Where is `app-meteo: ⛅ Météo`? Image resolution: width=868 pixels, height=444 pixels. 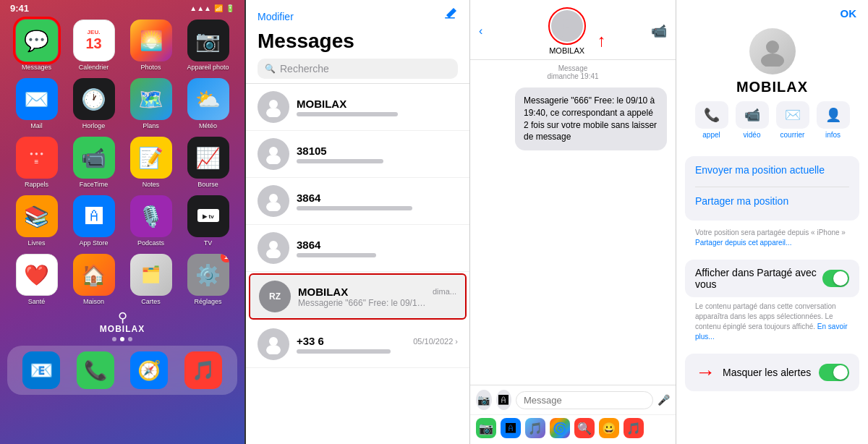 app-meteo: ⛅ Météo is located at coordinates (208, 104).